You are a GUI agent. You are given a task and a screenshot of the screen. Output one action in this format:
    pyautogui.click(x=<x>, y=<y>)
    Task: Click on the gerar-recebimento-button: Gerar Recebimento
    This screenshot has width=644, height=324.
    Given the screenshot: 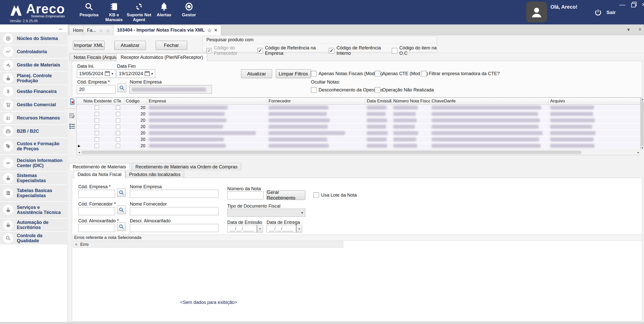 What is the action you would take?
    pyautogui.click(x=286, y=195)
    